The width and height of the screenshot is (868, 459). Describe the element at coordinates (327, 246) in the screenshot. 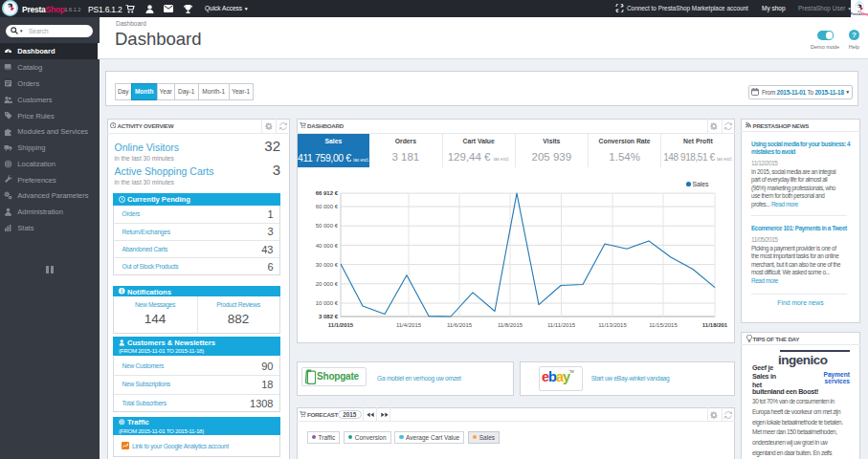

I see `svg-text: 40 000 €` at that location.